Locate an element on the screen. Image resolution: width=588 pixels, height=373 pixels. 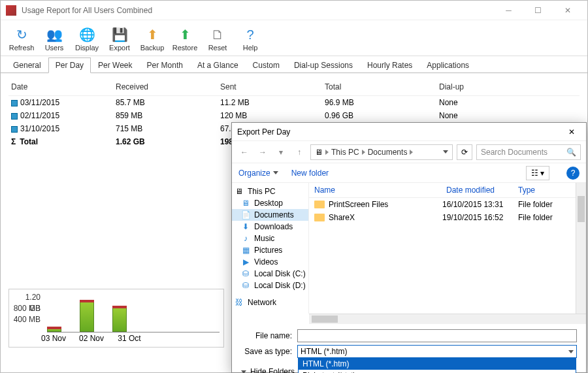
hide-folders-button: Hide Folders is located at coordinates (268, 370).